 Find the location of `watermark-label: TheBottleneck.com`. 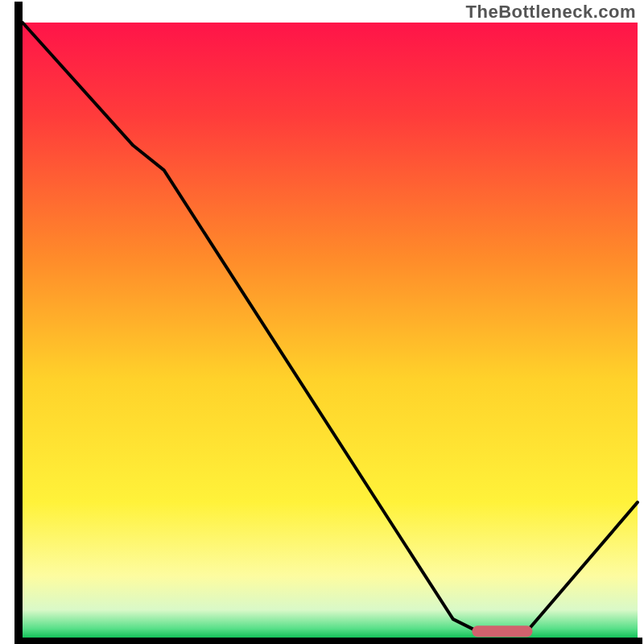

watermark-label: TheBottleneck.com is located at coordinates (551, 12).